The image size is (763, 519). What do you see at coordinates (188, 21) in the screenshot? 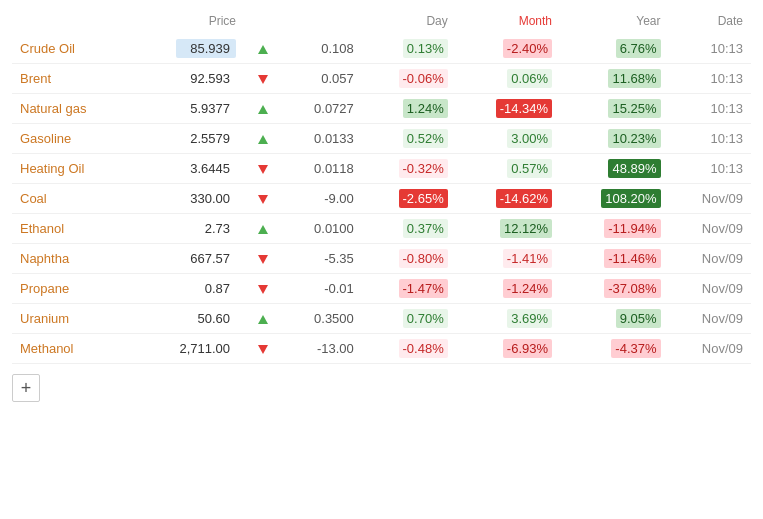
I see `header-price: Price` at bounding box center [188, 21].